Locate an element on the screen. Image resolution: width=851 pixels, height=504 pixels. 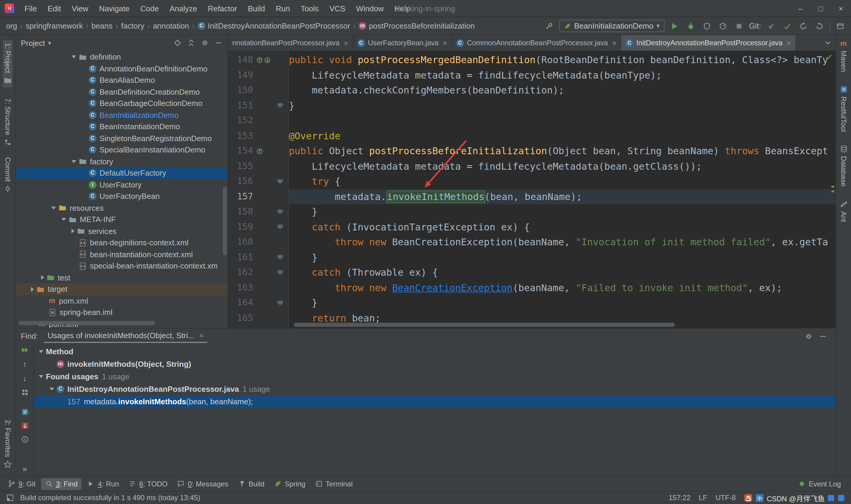
breadcrumb-item-beans: beans is located at coordinates (102, 26).